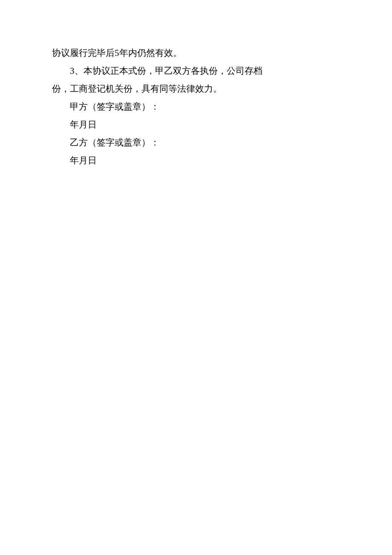 Image resolution: width=392 pixels, height=555 pixels. What do you see at coordinates (196, 160) in the screenshot?
I see `paragraph-party-b-date: 年月日` at bounding box center [196, 160].